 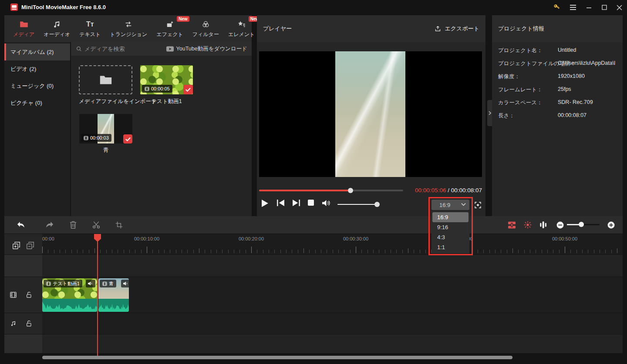 I want to click on sidebar-item-video: ビデオ (2), so click(x=37, y=69).